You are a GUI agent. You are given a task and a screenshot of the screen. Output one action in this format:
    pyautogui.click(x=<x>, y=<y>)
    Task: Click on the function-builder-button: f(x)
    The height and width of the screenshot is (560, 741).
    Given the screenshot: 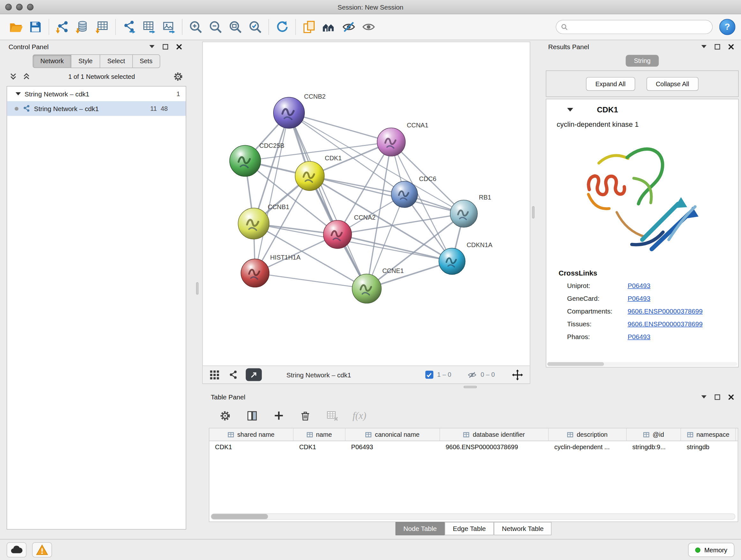 What is the action you would take?
    pyautogui.click(x=360, y=416)
    